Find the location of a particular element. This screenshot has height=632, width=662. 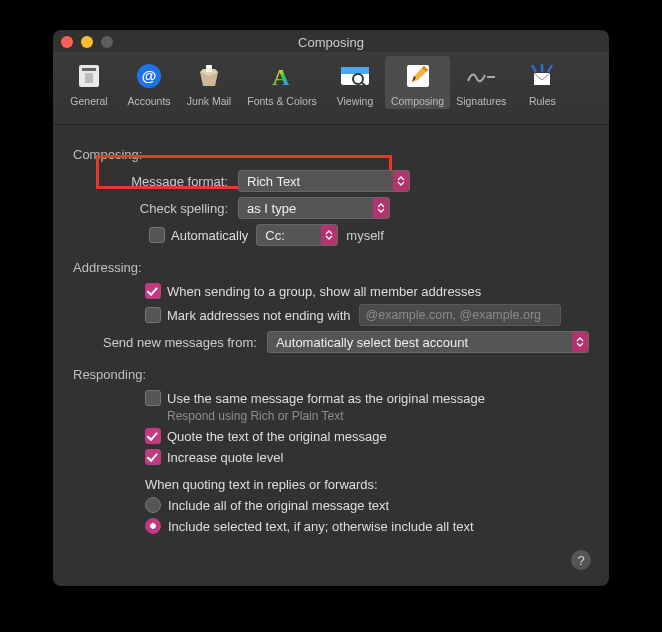

window-controls is located at coordinates (87, 42).